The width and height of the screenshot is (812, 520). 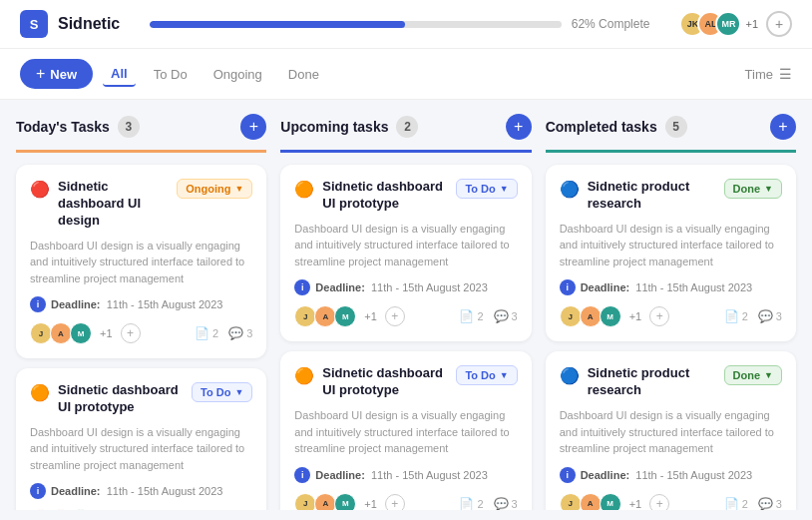 What do you see at coordinates (142, 439) in the screenshot?
I see `card-today-2: 🟠 Sidnetic dashboard UI prototype To Do …` at bounding box center [142, 439].